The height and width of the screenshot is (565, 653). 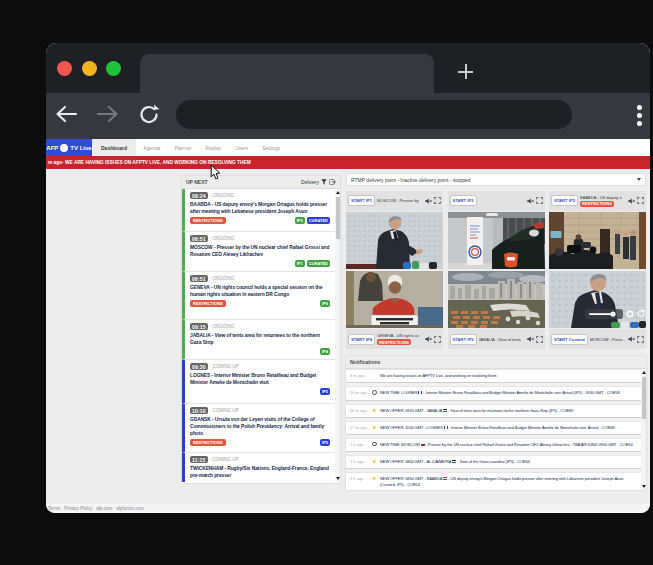 What do you see at coordinates (78, 508) in the screenshot?
I see `footer-link-privacy: Privacy Policy` at bounding box center [78, 508].